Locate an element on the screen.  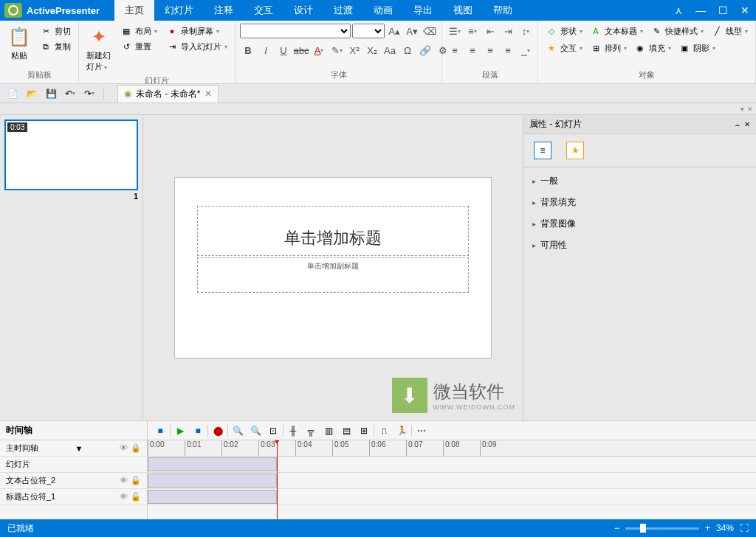
zoom-in-status-icon: + is located at coordinates (707, 528).